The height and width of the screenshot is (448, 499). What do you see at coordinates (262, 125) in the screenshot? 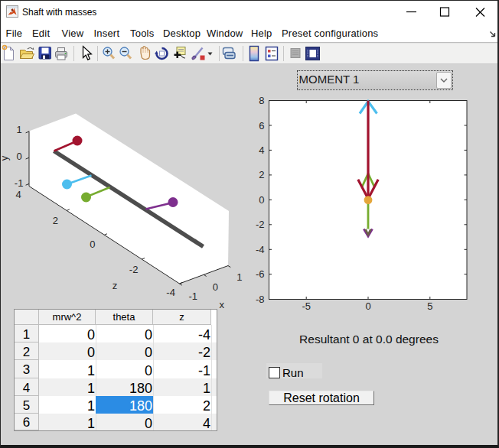
I see `svg-text: 6` at bounding box center [262, 125].